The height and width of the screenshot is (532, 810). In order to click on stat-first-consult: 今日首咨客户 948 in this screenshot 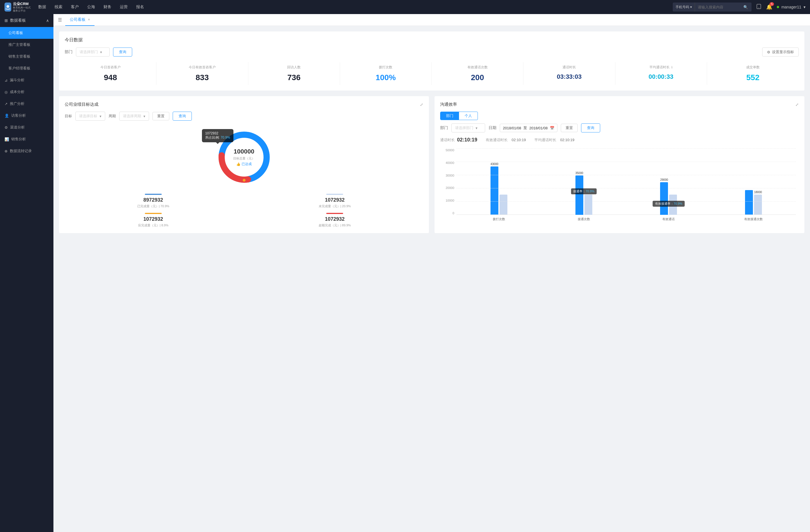, I will do `click(110, 73)`.